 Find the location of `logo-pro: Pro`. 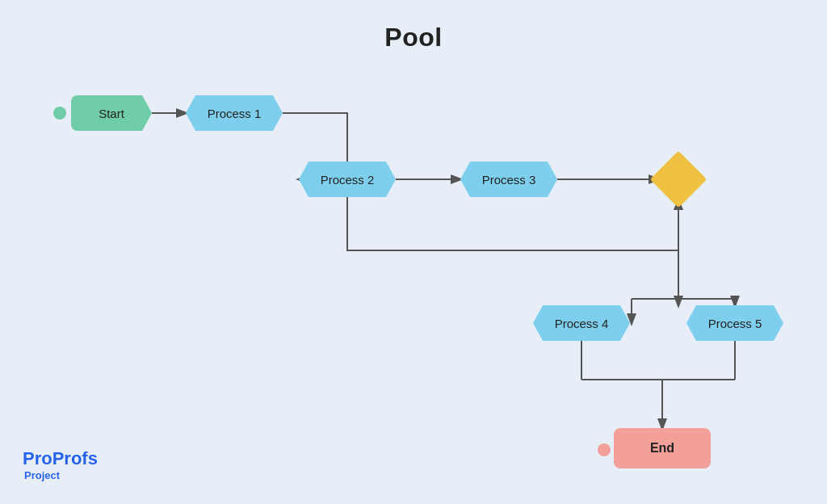

logo-pro: Pro is located at coordinates (37, 459).